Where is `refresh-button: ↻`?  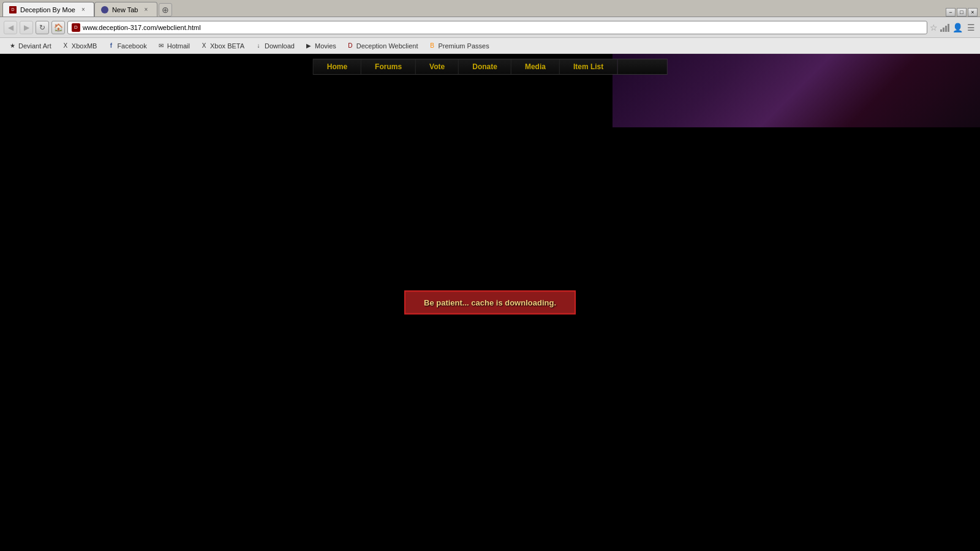
refresh-button: ↻ is located at coordinates (42, 28).